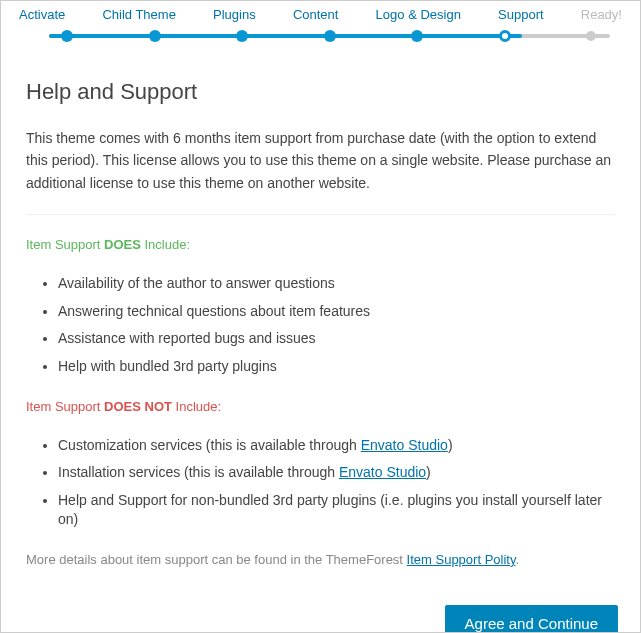 This screenshot has height=633, width=641. I want to click on step-child-theme: Child Theme, so click(138, 14).